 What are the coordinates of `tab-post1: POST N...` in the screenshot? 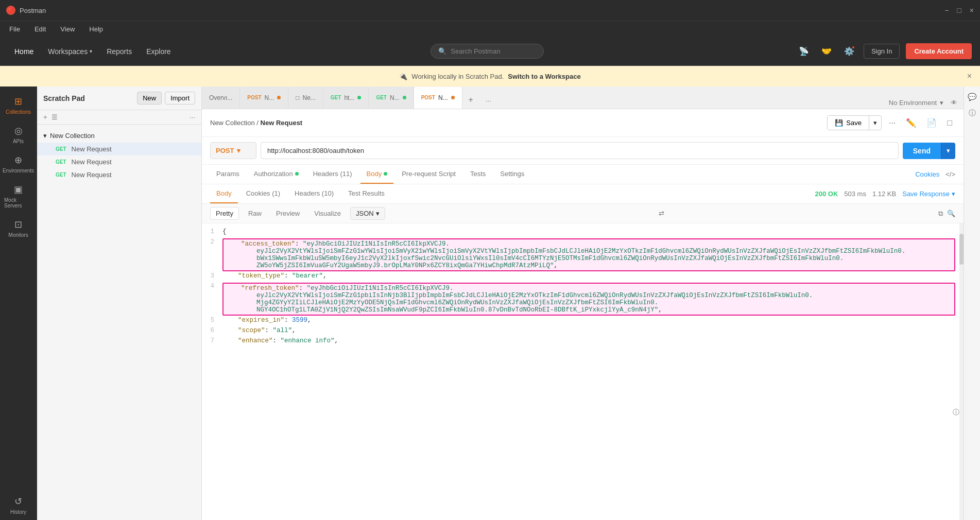 It's located at (264, 98).